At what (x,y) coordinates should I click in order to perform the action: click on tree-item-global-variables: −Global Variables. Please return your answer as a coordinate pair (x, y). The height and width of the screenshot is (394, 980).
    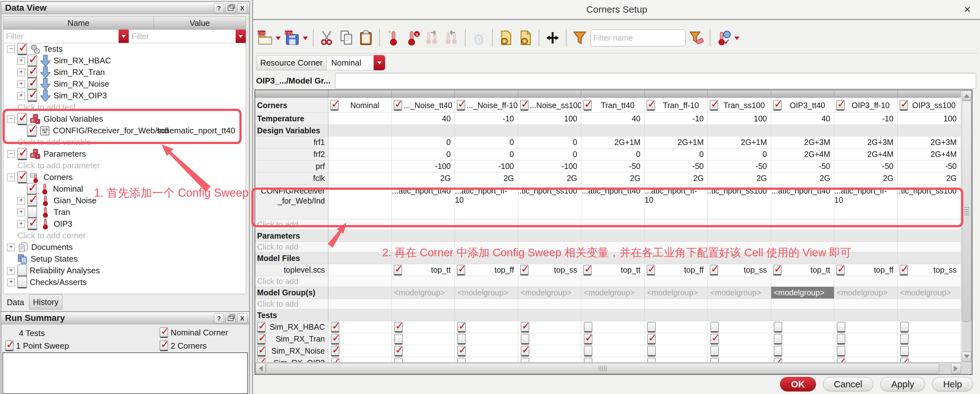
    Looking at the image, I should click on (125, 119).